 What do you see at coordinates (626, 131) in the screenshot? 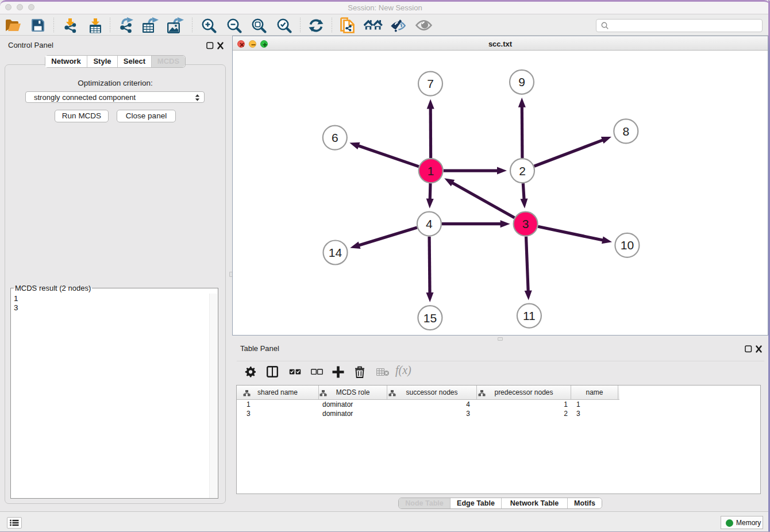
I see `svg-text: 8` at bounding box center [626, 131].